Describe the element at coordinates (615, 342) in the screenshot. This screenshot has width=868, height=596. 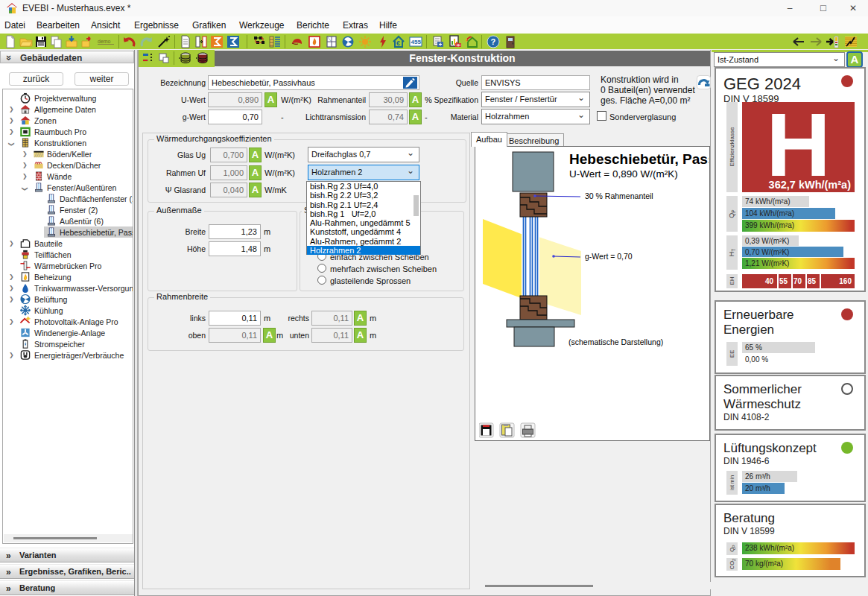
I see `svg-text: (schematische Darstellung)` at that location.